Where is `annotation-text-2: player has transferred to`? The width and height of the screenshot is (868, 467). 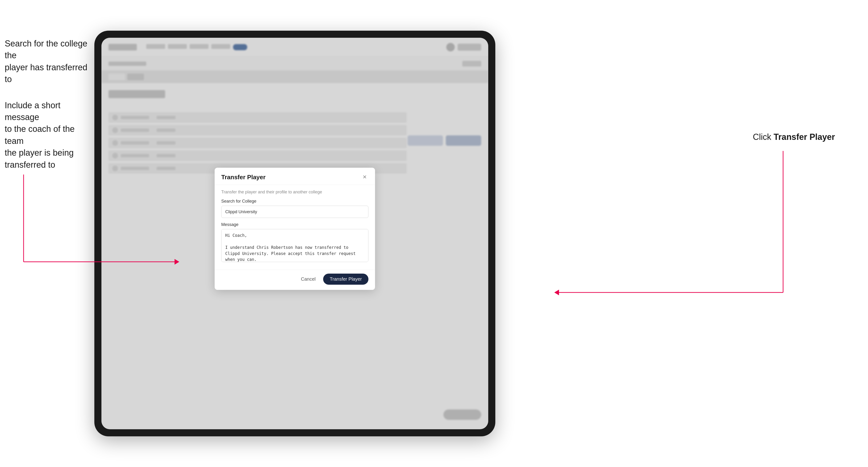
annotation-text-2: player has transferred to is located at coordinates (46, 73).